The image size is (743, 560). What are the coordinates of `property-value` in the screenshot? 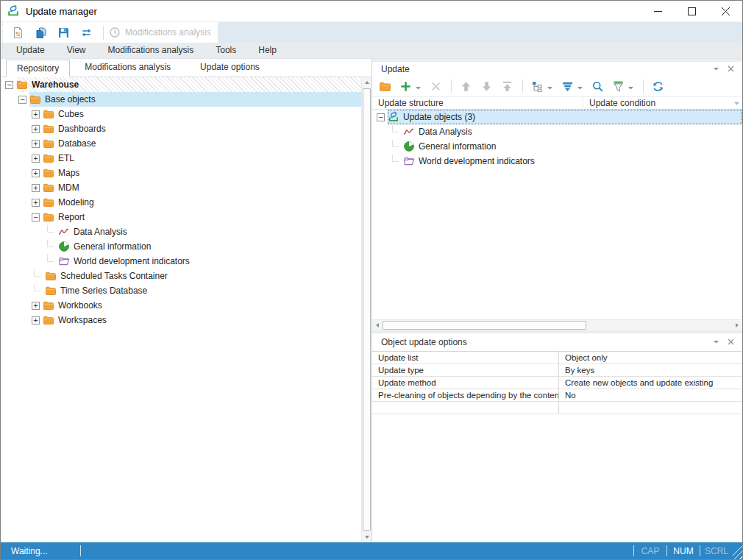 It's located at (650, 408).